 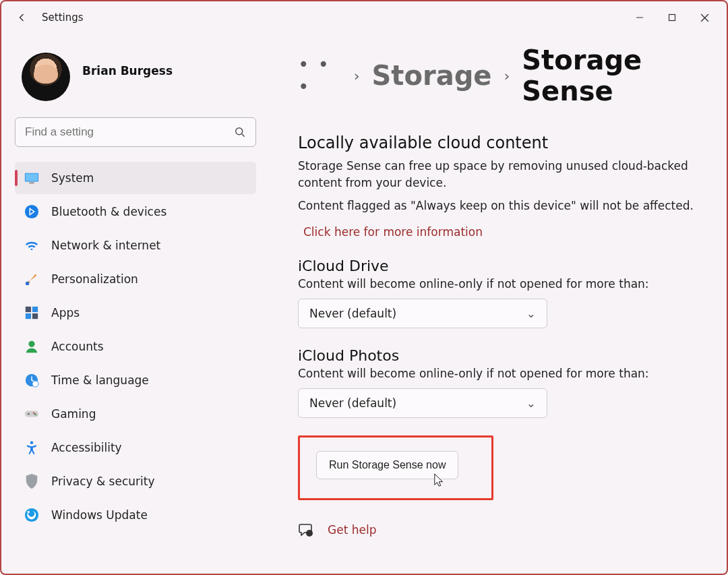 I want to click on nav-label: Accounts, so click(x=78, y=346).